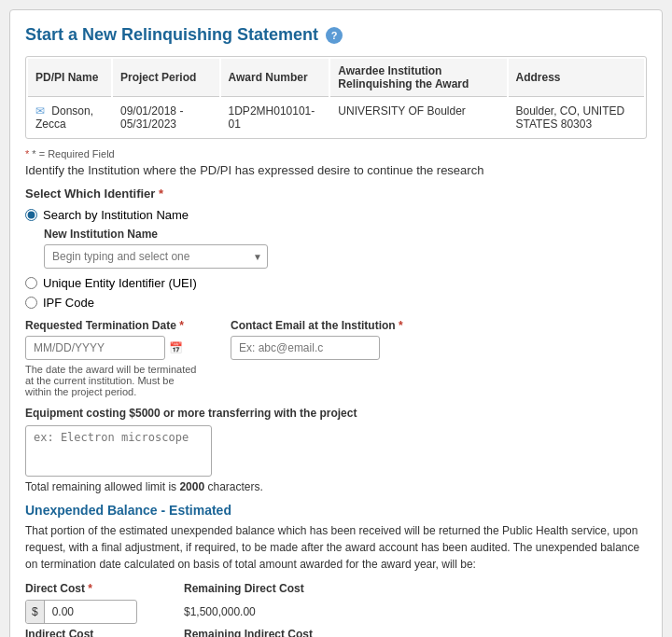  I want to click on radio-group-identifier: Search by Institution Name New Instituti…, so click(336, 259).